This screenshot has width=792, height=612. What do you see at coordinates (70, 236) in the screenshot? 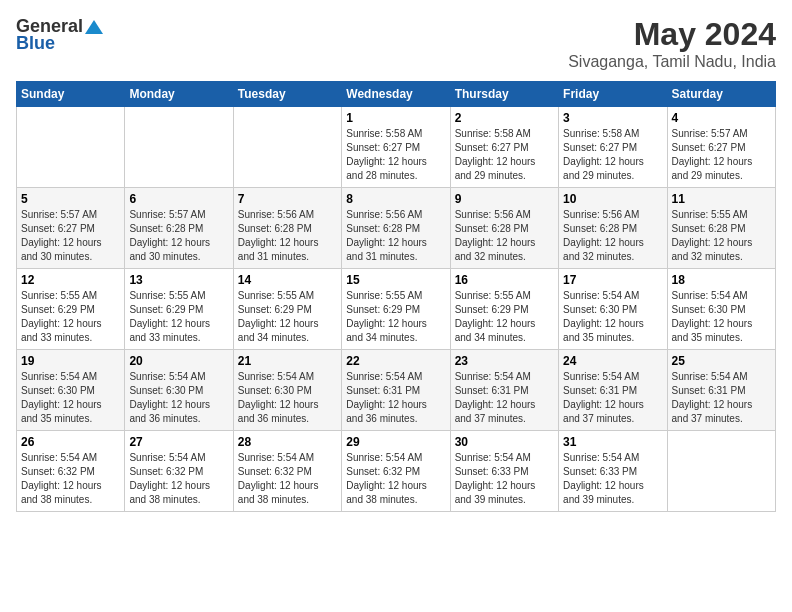
I see `day-info: Sunrise: 5:57 AM Sunset: 6:27 PM Dayligh…` at bounding box center [70, 236].